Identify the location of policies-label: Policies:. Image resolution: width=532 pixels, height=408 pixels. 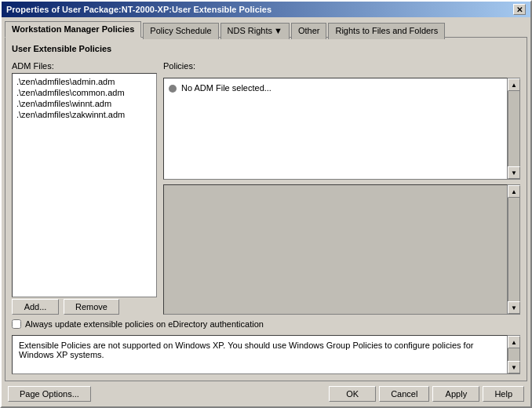
(342, 66).